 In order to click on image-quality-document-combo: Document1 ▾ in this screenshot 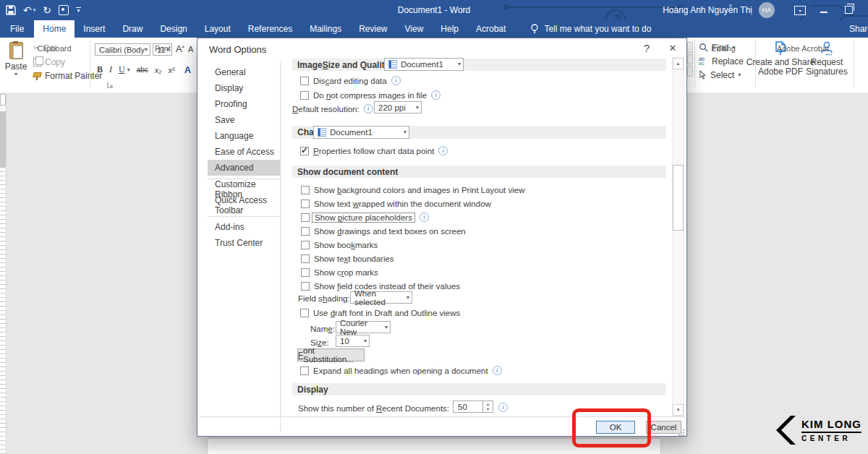, I will do `click(424, 64)`.